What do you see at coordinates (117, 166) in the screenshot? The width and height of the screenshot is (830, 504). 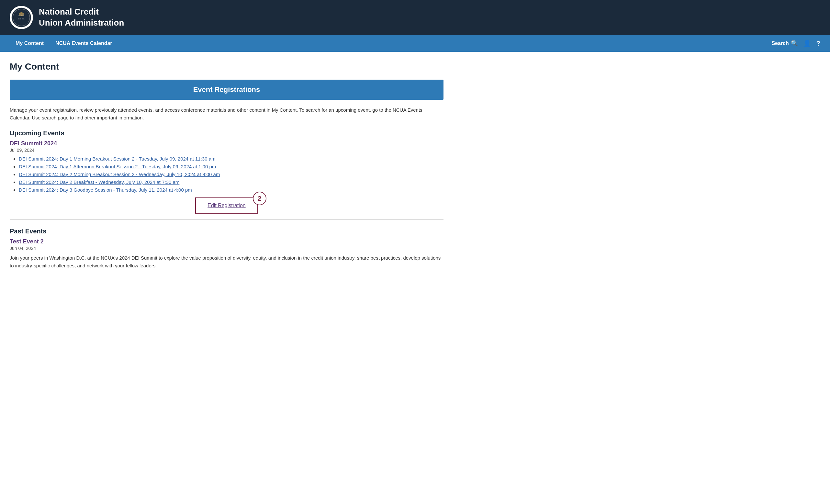 I see `session-link-1: DEI Summit 2024: Day 1 Afternoon Breakou…` at bounding box center [117, 166].